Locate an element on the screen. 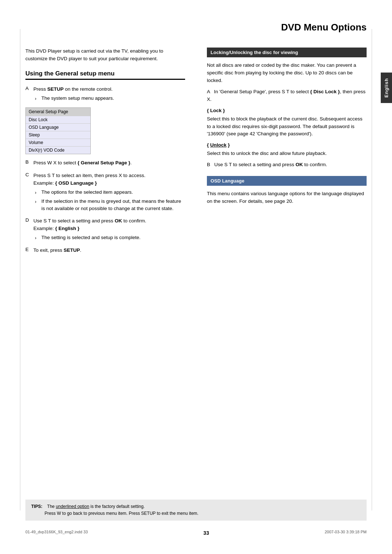 The height and width of the screenshot is (554, 392). menu-item-sleep: Sleep is located at coordinates (58, 135).